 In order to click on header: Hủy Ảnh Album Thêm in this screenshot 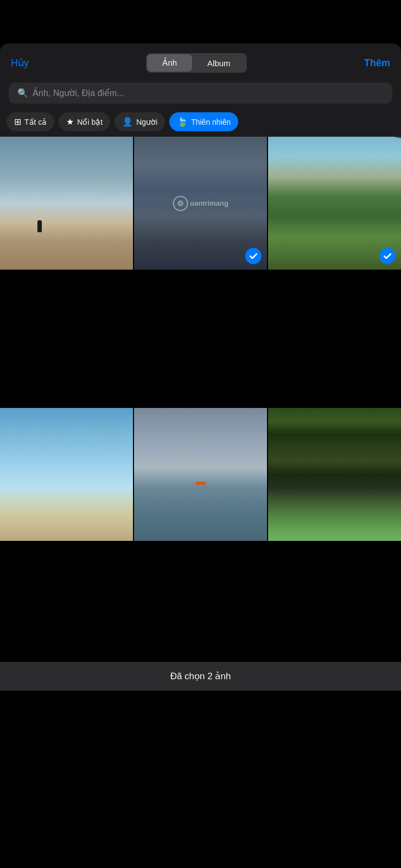, I will do `click(201, 62)`.